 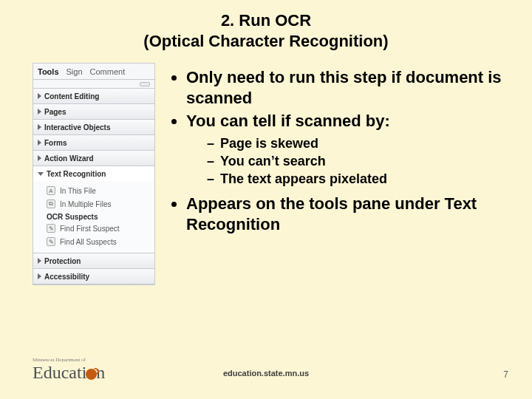 What do you see at coordinates (94, 127) in the screenshot?
I see `section-interactive-objects: Interactive Objects` at bounding box center [94, 127].